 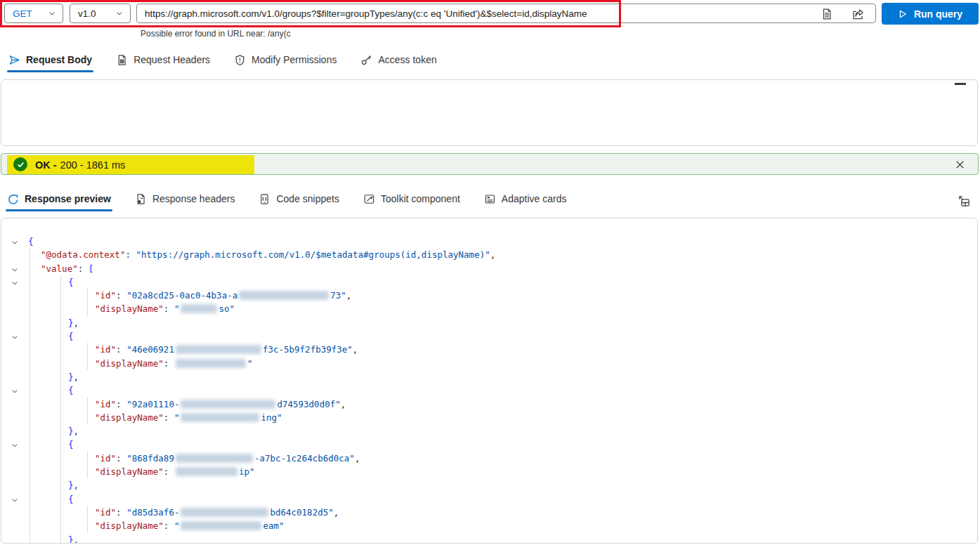 I want to click on adaptive-cards-icon, so click(x=490, y=199).